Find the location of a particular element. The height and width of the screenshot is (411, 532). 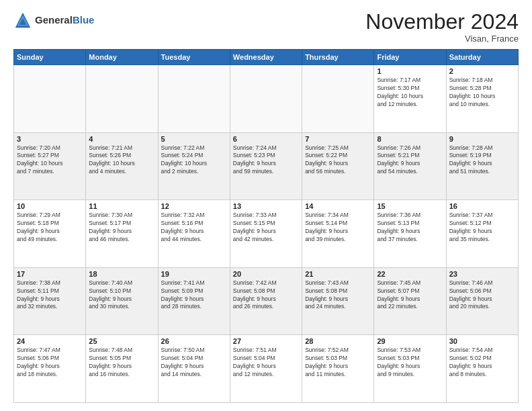

day-info: Sunrise: 7:42 AM Sunset: 5:08 PM Dayligh… is located at coordinates (266, 295).